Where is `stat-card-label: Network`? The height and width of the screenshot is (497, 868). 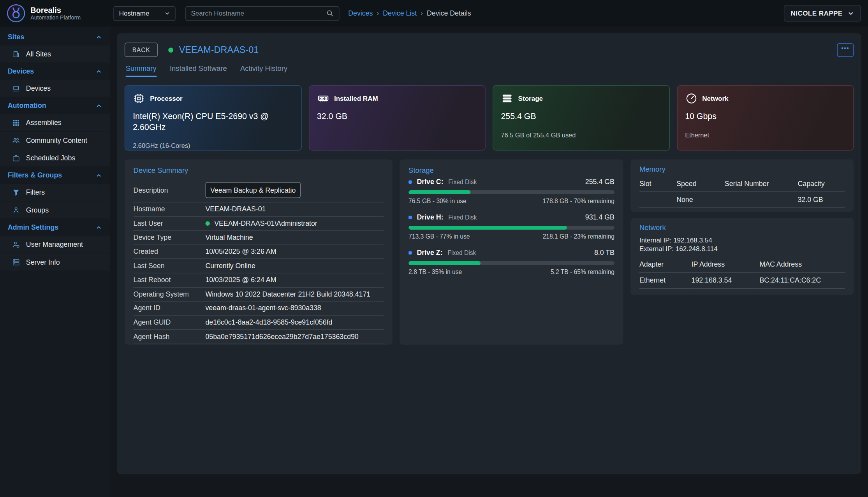
stat-card-label: Network is located at coordinates (715, 98).